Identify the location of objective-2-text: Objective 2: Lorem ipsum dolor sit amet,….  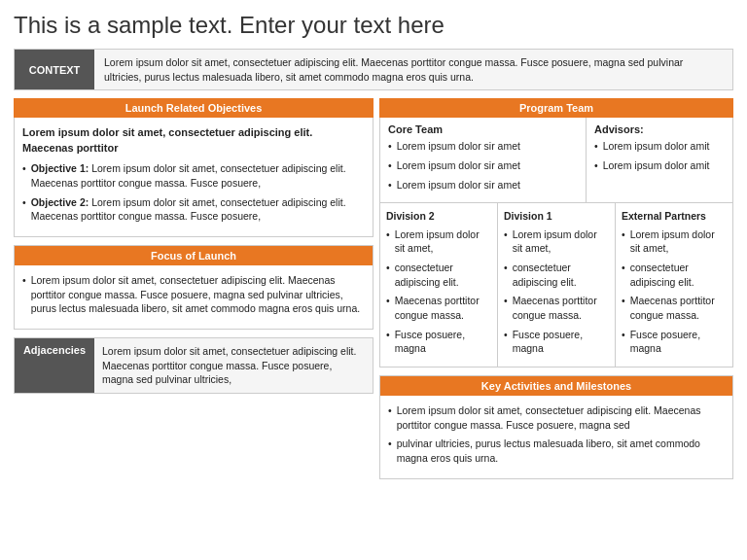
(198, 210).